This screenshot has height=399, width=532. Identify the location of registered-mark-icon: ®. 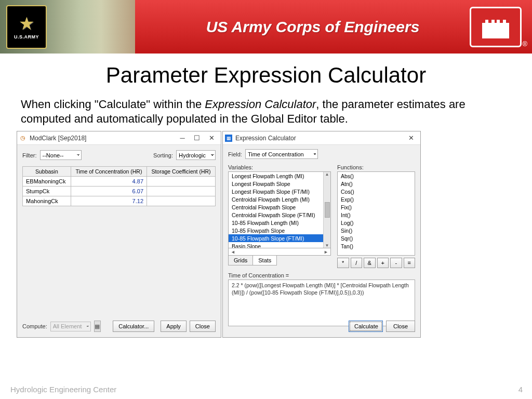
(525, 44).